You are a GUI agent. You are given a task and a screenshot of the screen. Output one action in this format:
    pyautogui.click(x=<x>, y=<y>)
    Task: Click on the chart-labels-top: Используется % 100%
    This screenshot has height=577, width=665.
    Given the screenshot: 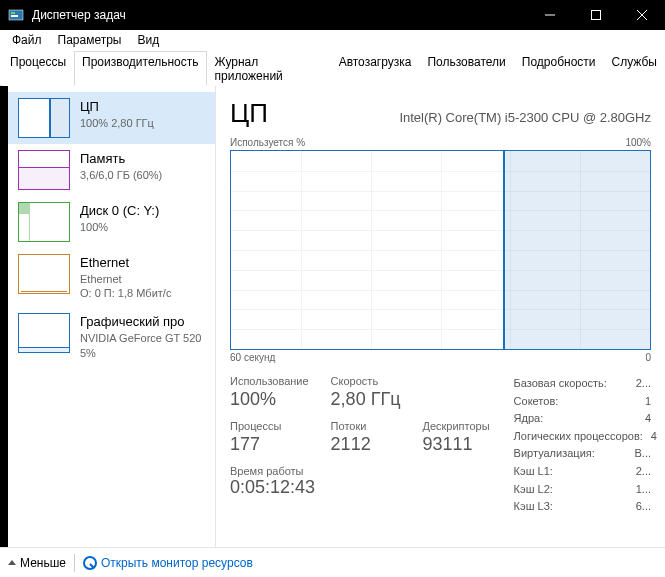 What is the action you would take?
    pyautogui.click(x=440, y=142)
    